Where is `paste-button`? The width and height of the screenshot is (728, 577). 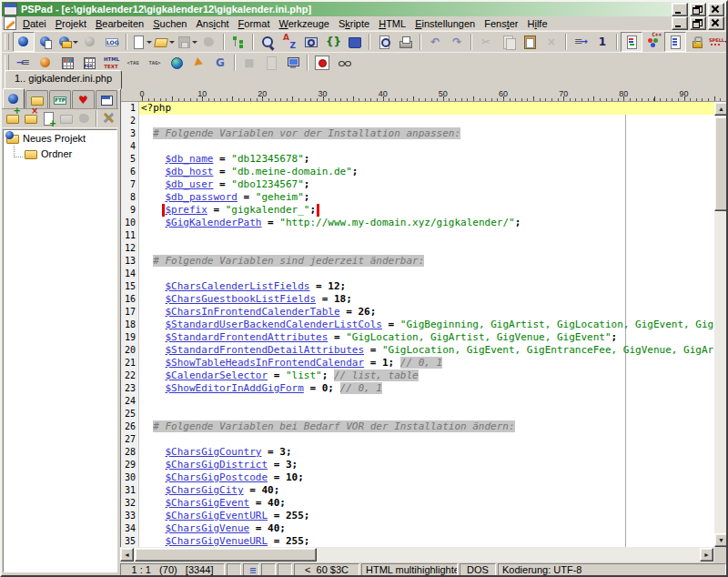 paste-button is located at coordinates (530, 42).